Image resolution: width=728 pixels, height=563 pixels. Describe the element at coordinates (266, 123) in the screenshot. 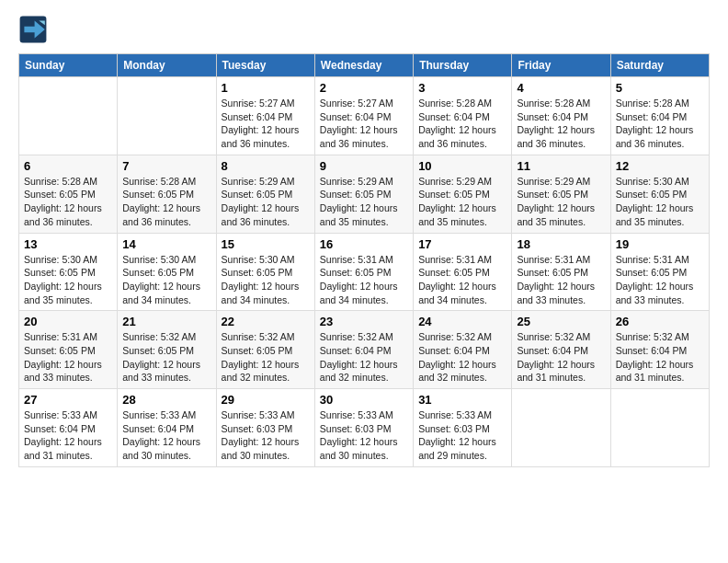

I see `cell-details: Sunrise: 5:27 AMSunset: 6:04 PMDaylight:…` at that location.